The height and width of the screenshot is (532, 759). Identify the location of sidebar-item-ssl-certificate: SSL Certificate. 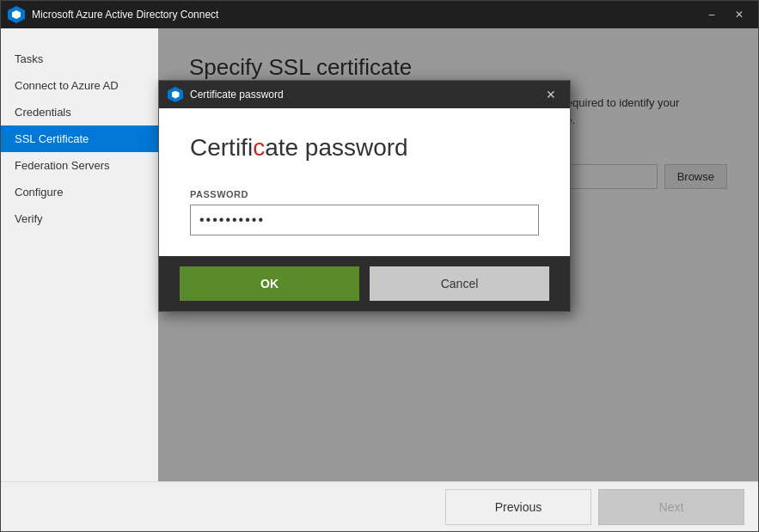
(79, 139).